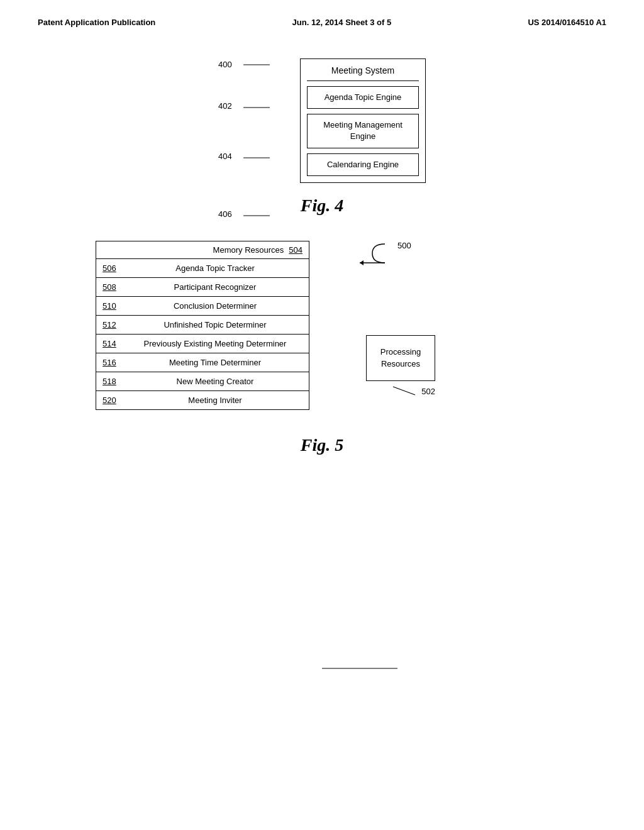  Describe the element at coordinates (215, 324) in the screenshot. I see `row-label-512: Unfinished Topic Determiner` at that location.